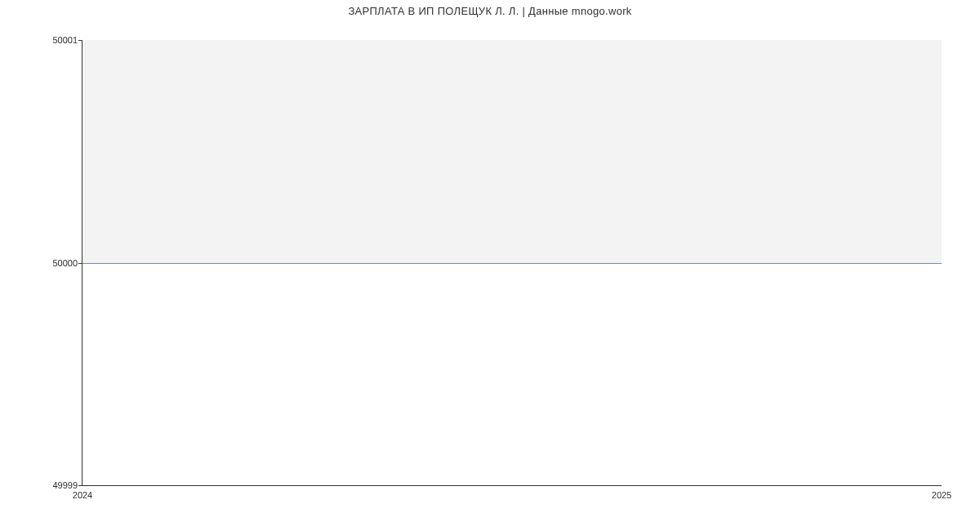 This screenshot has height=531, width=980. Describe the element at coordinates (82, 495) in the screenshot. I see `x-tick-left: 2024` at that location.